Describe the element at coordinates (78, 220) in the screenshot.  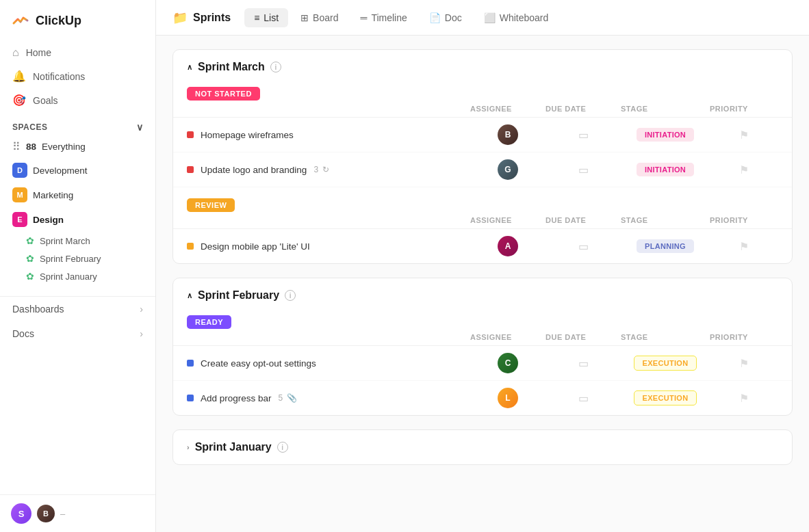
I see `sidebar-item-design: E Design` at that location.